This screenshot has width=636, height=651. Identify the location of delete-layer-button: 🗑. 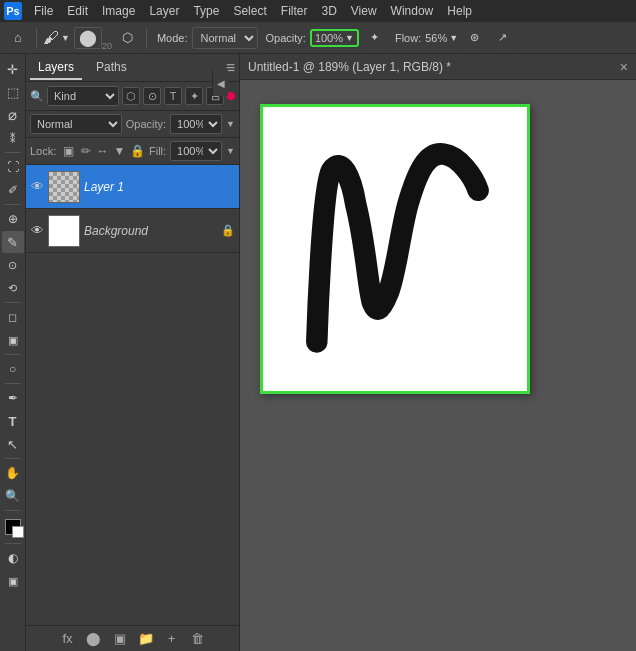
(198, 639).